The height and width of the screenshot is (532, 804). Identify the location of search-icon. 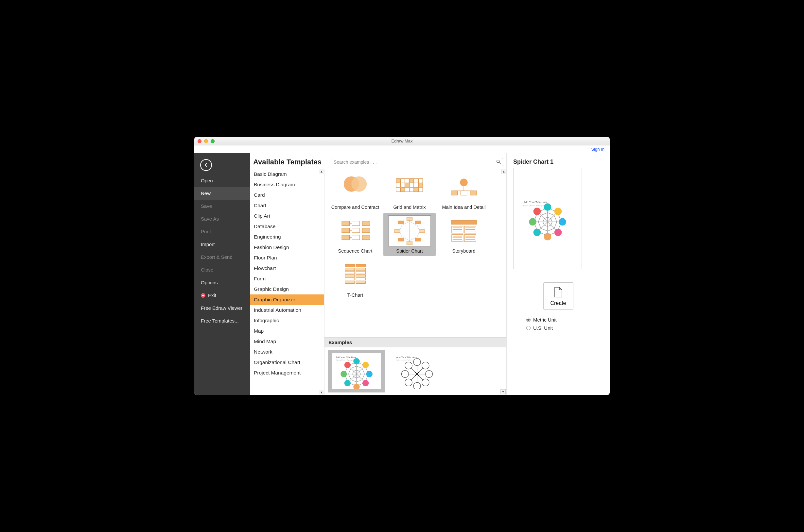
(498, 162).